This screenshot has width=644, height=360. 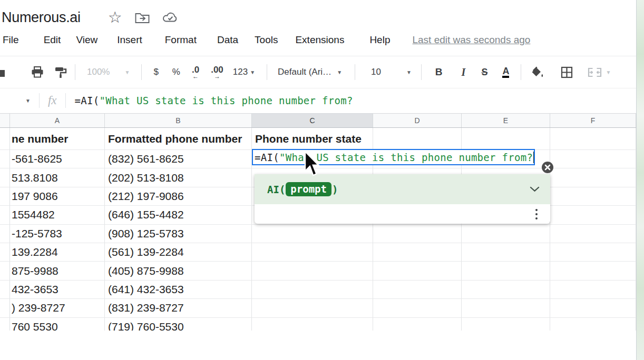 I want to click on text-color-button: A, so click(x=506, y=73).